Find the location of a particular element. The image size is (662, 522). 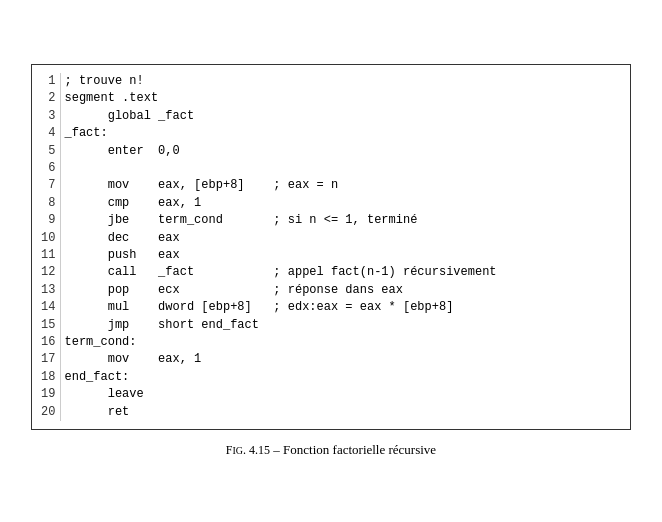

line-content: push eax is located at coordinates (345, 256).